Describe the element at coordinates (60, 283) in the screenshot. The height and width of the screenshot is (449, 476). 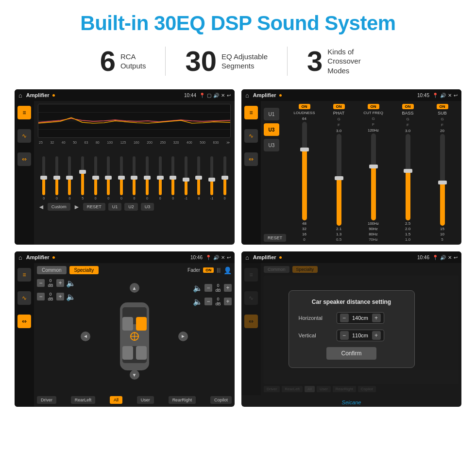
I see `fader-left-top-plus: +` at that location.